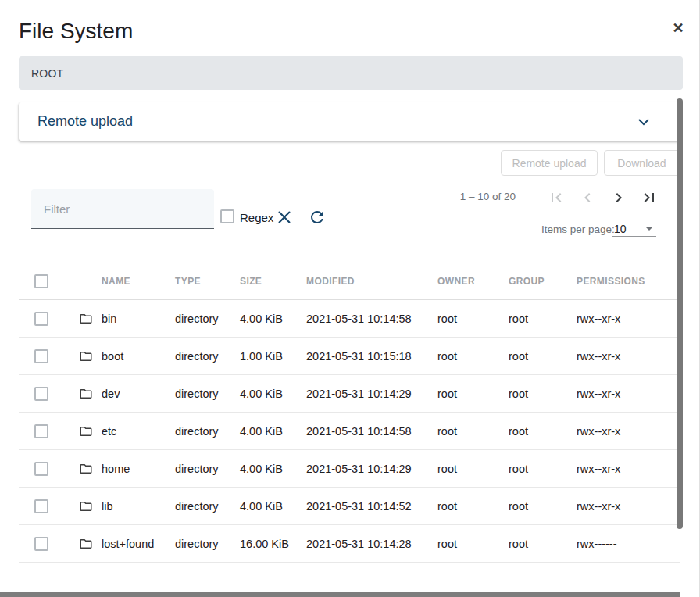  I want to click on file-name: lost+found, so click(128, 544).